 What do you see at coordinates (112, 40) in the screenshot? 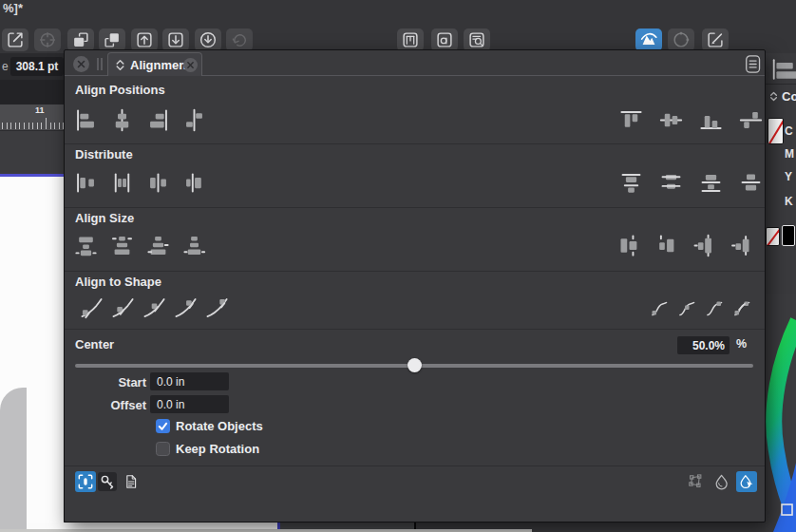
I see `duplicate-back-button` at bounding box center [112, 40].